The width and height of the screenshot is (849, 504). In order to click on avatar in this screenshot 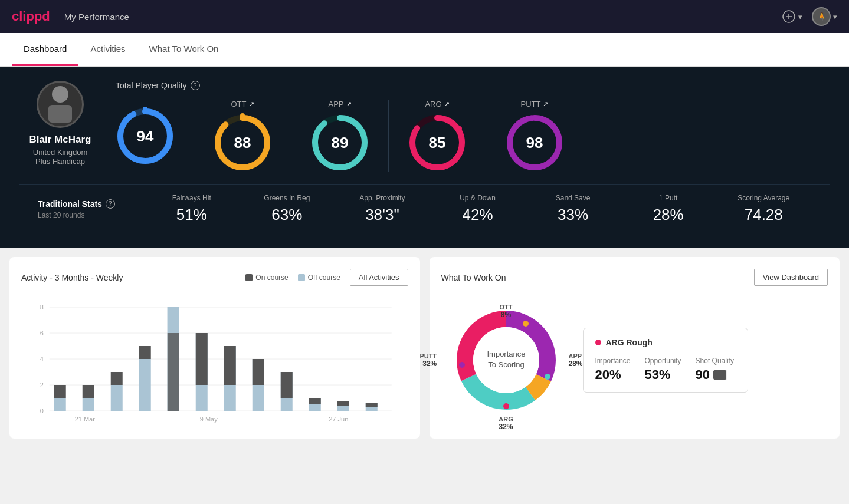, I will do `click(60, 104)`.